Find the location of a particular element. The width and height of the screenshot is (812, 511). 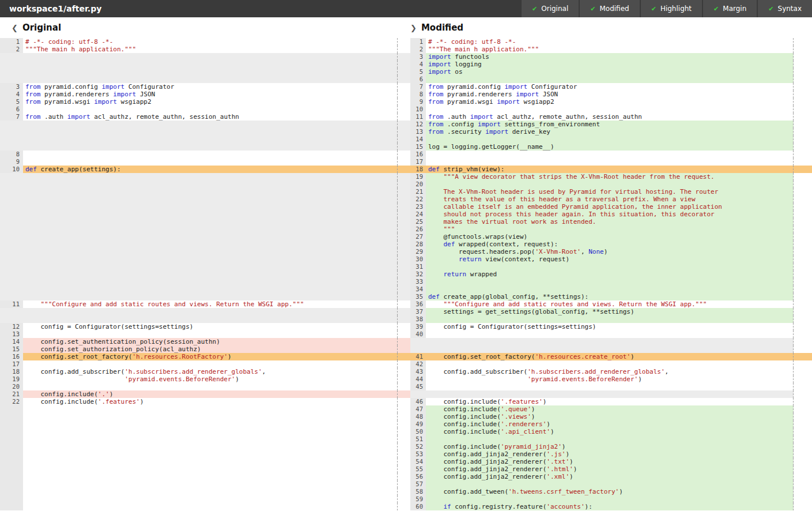

code-line: treats the value of this header as a tra… is located at coordinates (610, 200).